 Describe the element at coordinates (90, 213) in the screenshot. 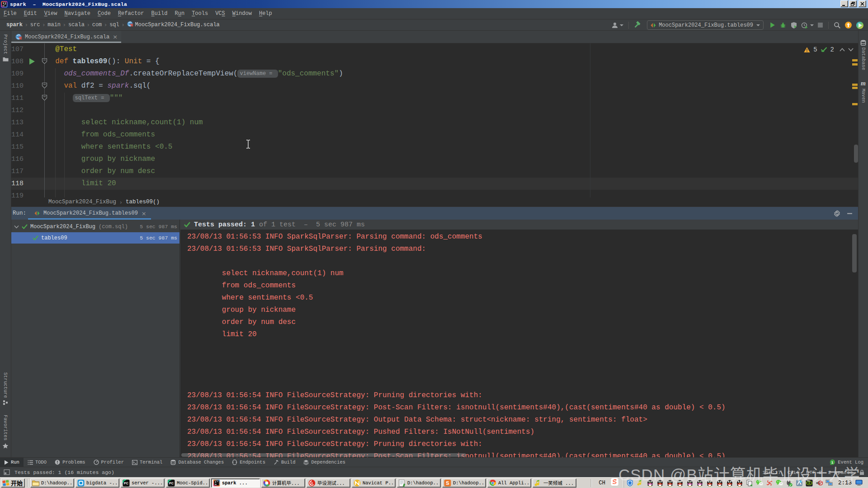

I see `run-panel-tab: MoocSpark2024_FixBug.tables09 ×` at that location.